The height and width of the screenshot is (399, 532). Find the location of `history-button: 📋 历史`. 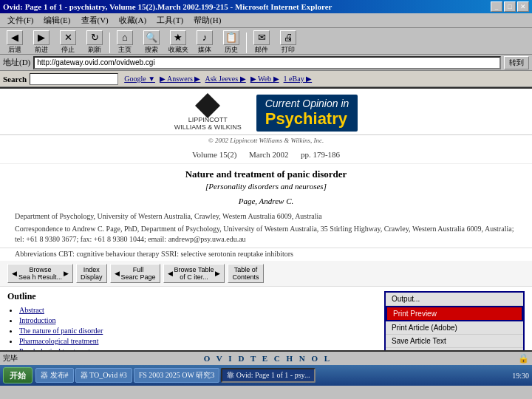

history-button: 📋 历史 is located at coordinates (231, 43).